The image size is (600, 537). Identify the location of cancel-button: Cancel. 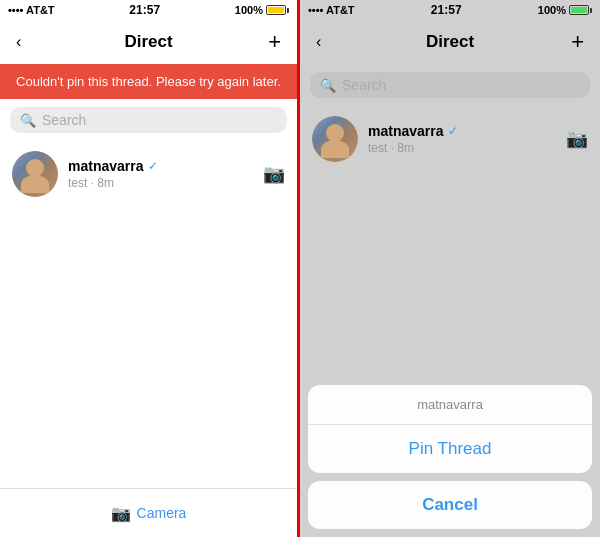
(450, 505).